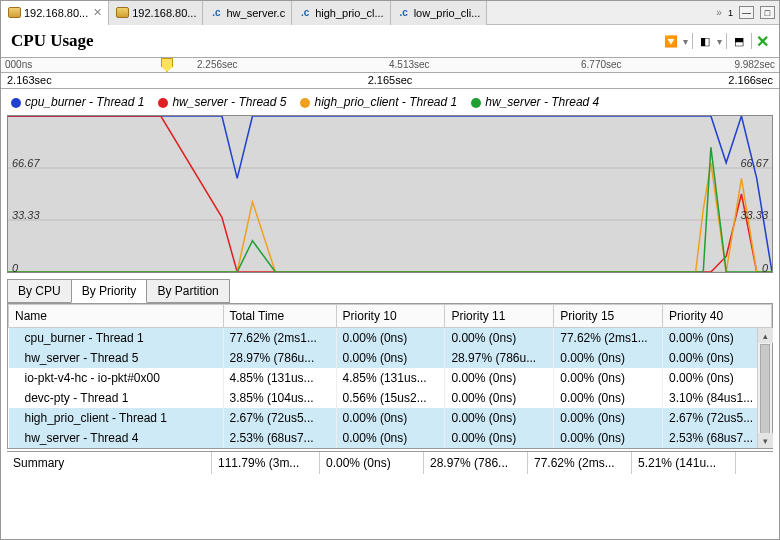 Image resolution: width=780 pixels, height=540 pixels. Describe the element at coordinates (718, 438) in the screenshot. I see `table-cell: 2.53% (68us7...` at that location.